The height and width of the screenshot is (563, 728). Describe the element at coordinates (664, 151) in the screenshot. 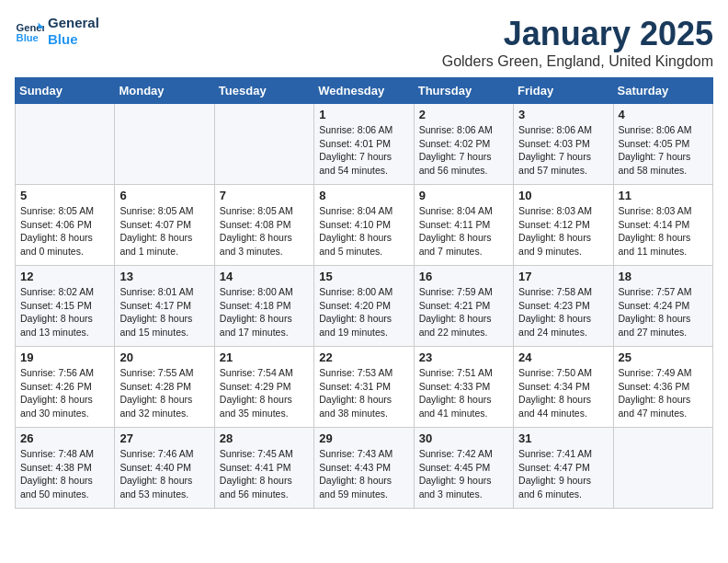

I see `cell-content: Sunrise: 8:06 AMSunset: 4:05 PMDaylight:…` at that location.